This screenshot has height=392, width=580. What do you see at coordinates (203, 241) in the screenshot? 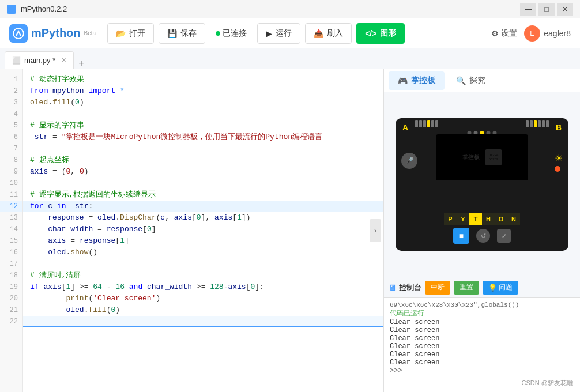
I see `code-line-15: axis = response[1]` at bounding box center [203, 241].